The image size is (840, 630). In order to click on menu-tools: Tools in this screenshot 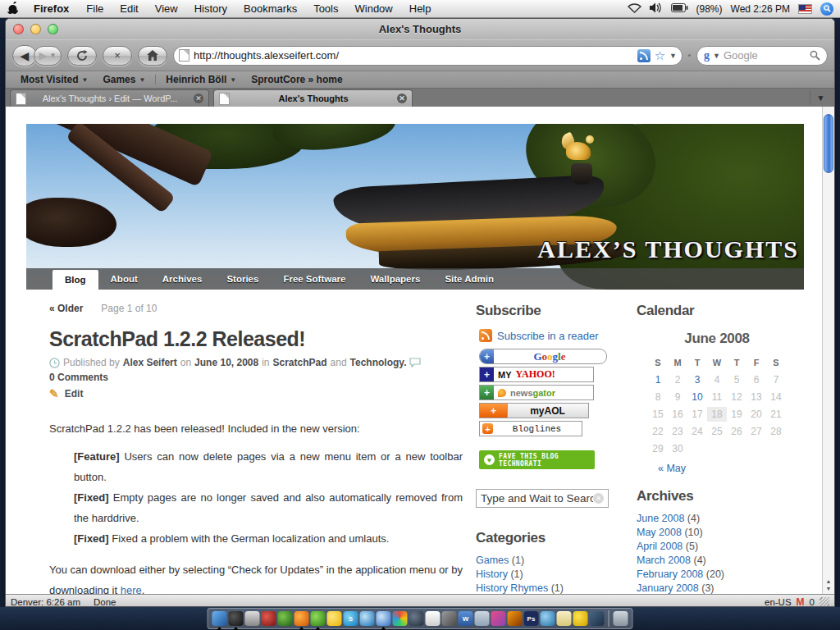, I will do `click(326, 8)`.